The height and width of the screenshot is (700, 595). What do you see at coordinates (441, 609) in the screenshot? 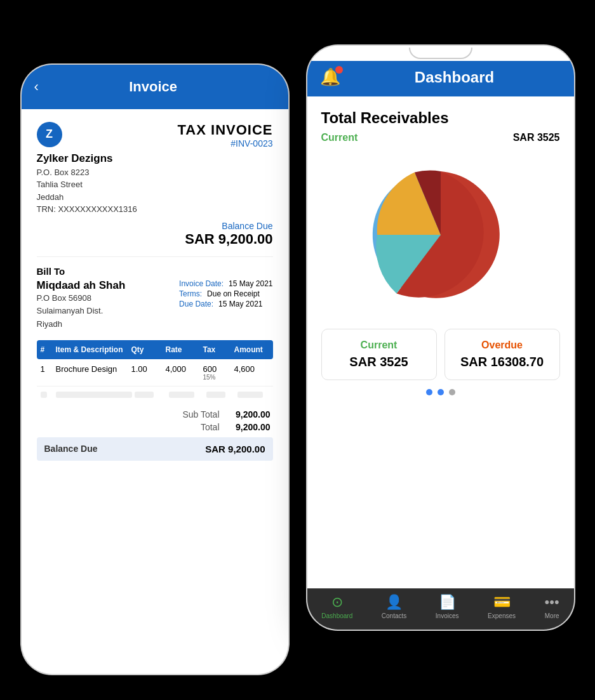
I see `bottom-nav: ⊙ Dashboard 👤 Contacts 📄 Invoices 💳 Expe…` at bounding box center [441, 609].